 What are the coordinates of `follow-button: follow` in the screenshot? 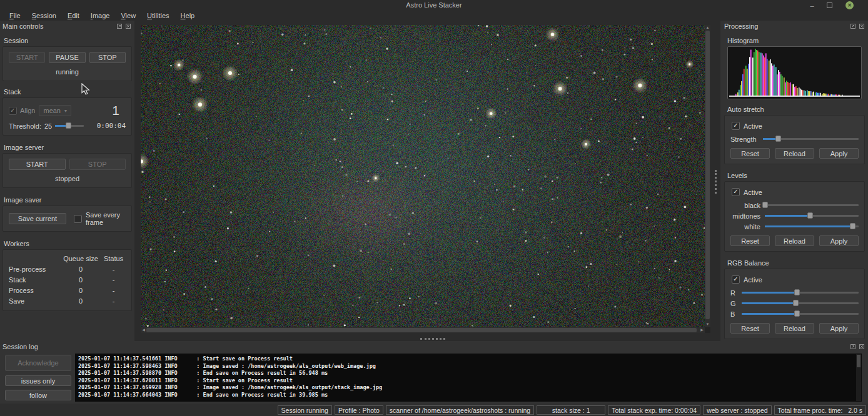 It's located at (38, 395).